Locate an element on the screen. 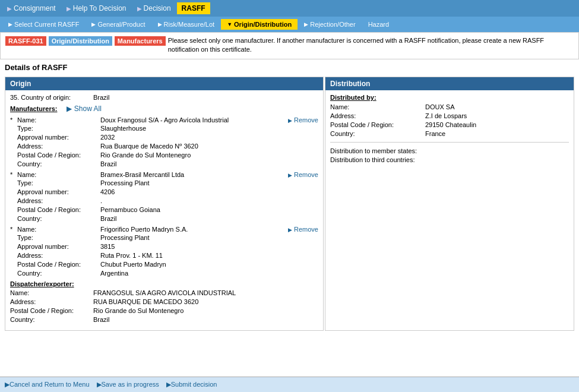  dispatcher-block: Dispatcher/exporter: Name: FRANGOSUL S/A… is located at coordinates (164, 302).